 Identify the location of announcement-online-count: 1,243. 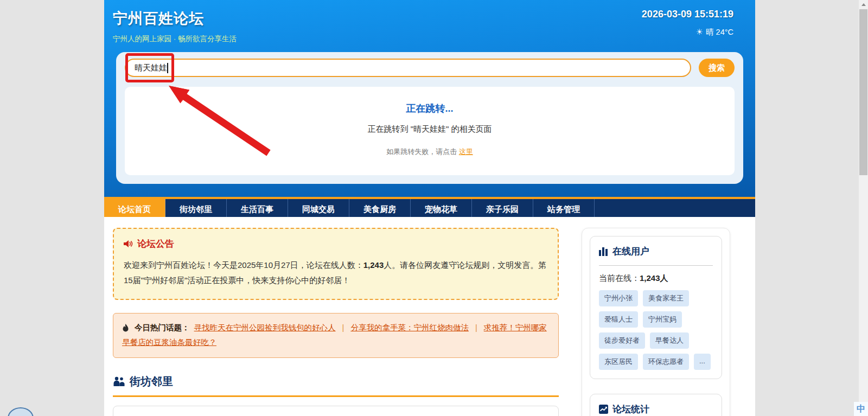
(374, 265).